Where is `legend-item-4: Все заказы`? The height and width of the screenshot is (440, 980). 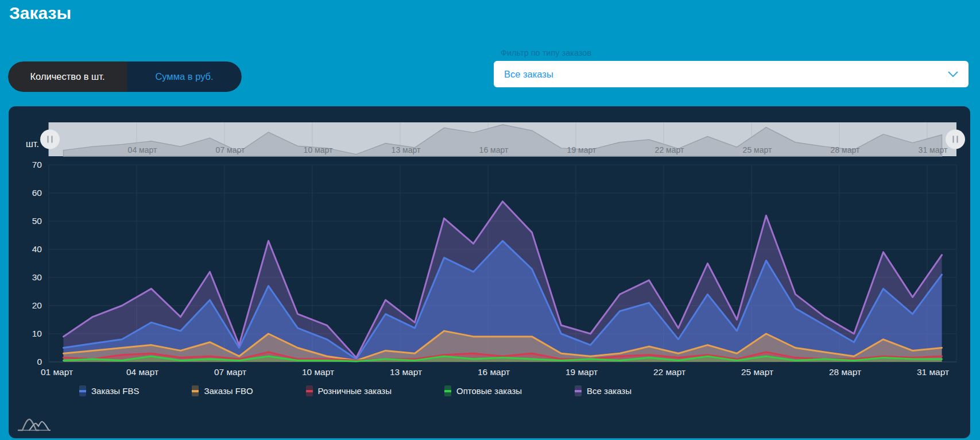
legend-item-4: Все заказы is located at coordinates (603, 391).